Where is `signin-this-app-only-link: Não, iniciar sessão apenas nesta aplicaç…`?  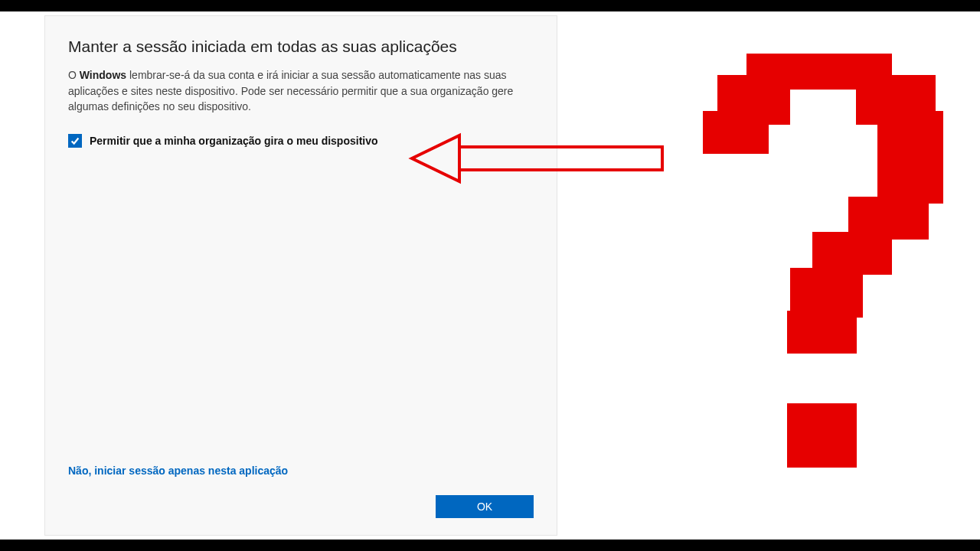
signin-this-app-only-link: Não, iniciar sessão apenas nesta aplicaç… is located at coordinates (301, 471).